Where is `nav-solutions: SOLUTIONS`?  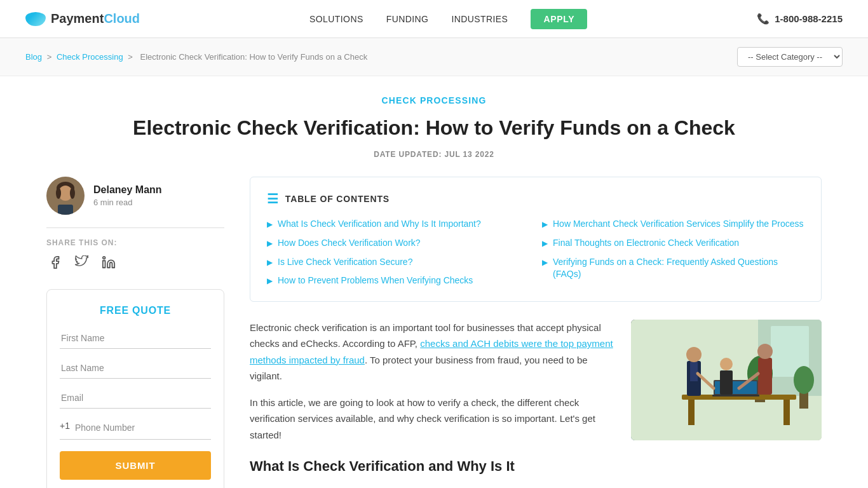 nav-solutions: SOLUTIONS is located at coordinates (337, 19).